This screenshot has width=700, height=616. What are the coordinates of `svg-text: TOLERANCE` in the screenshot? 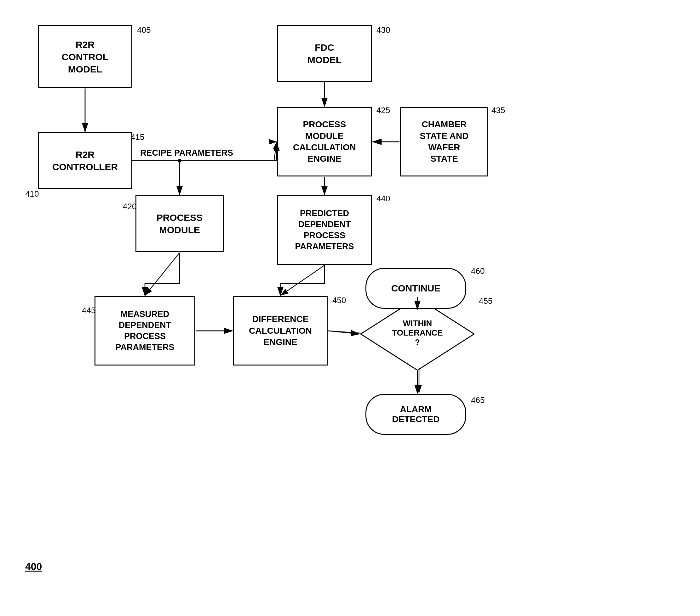 It's located at (417, 333).